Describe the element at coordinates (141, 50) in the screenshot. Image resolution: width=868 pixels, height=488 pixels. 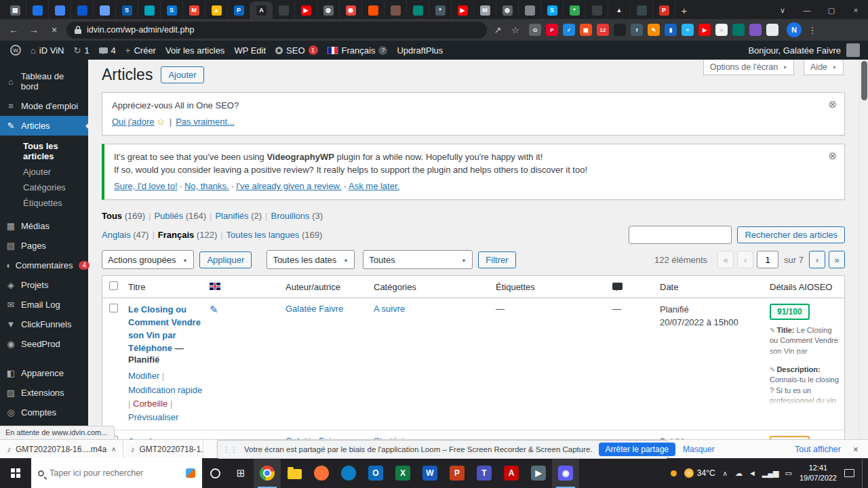
I see `new-content-menu: + Créer` at that location.